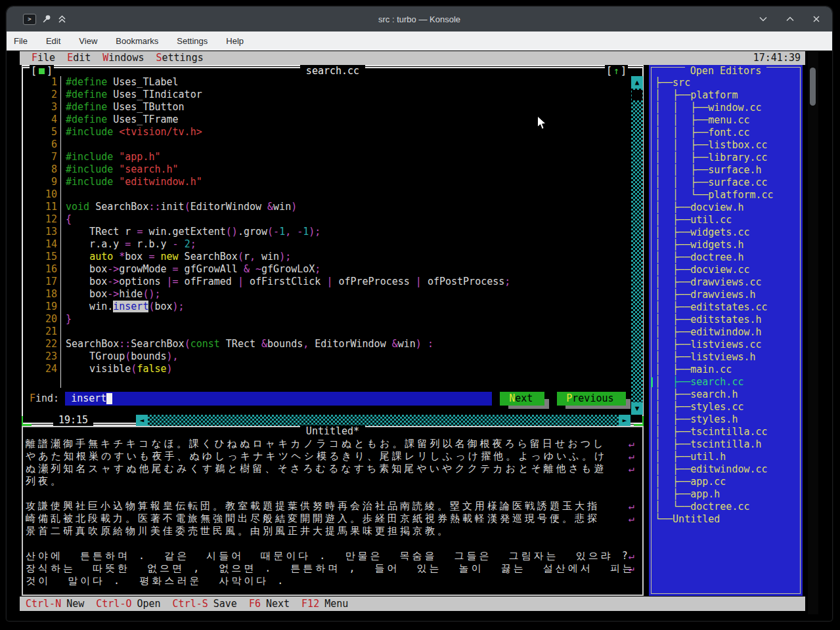  Describe the element at coordinates (813, 333) in the screenshot. I see `konsole-scrollbar` at that location.